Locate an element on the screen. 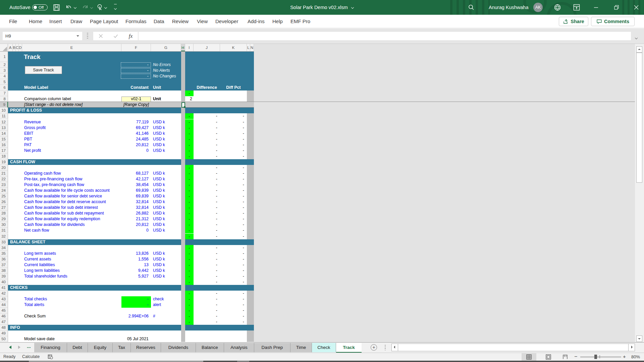  row-label: Operating cash flow is located at coordinates (73, 174).